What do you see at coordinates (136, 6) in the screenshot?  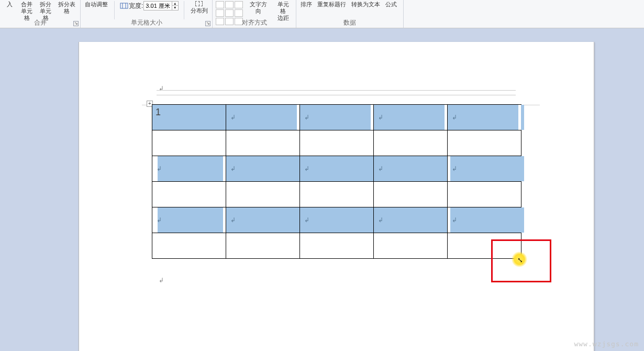 I see `width-label: 宽度:` at bounding box center [136, 6].